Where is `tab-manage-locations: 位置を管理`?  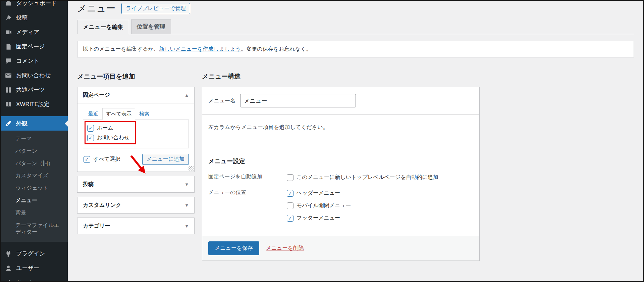 tab-manage-locations: 位置を管理 is located at coordinates (151, 27).